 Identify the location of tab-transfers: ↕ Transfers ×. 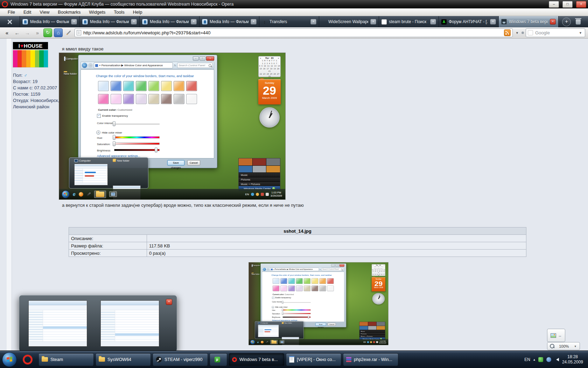
(289, 22).